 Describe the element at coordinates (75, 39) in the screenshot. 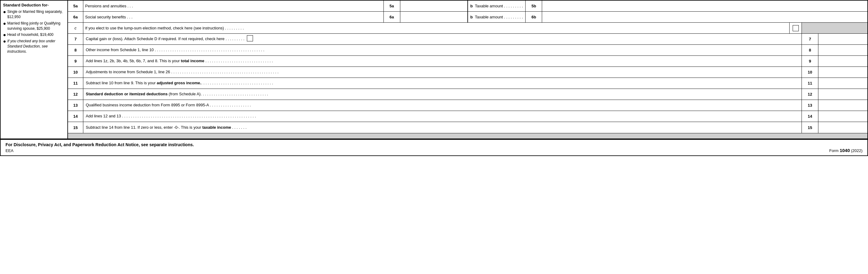

I see `row-7-num: 7` at that location.